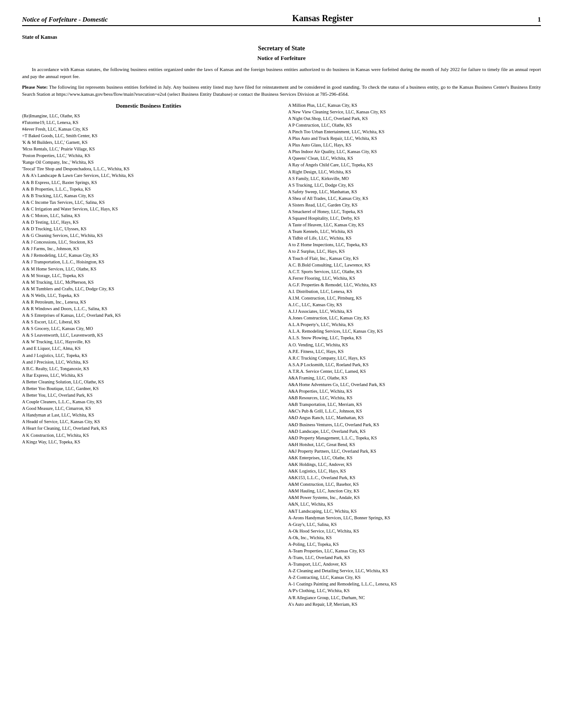 The width and height of the screenshot is (563, 728). What do you see at coordinates (415, 484) in the screenshot?
I see `list-item: A&M Construction, LLC, Basehor, KS` at bounding box center [415, 484].